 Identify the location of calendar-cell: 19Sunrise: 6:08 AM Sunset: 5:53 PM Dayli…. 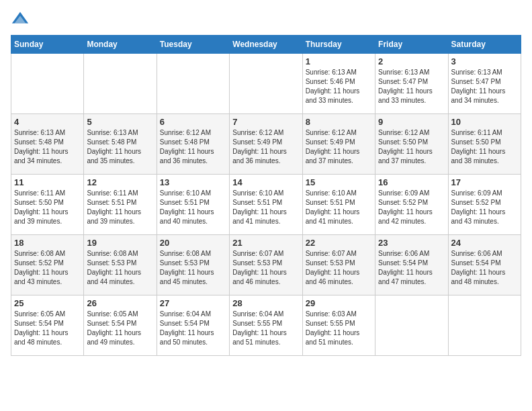
(120, 265).